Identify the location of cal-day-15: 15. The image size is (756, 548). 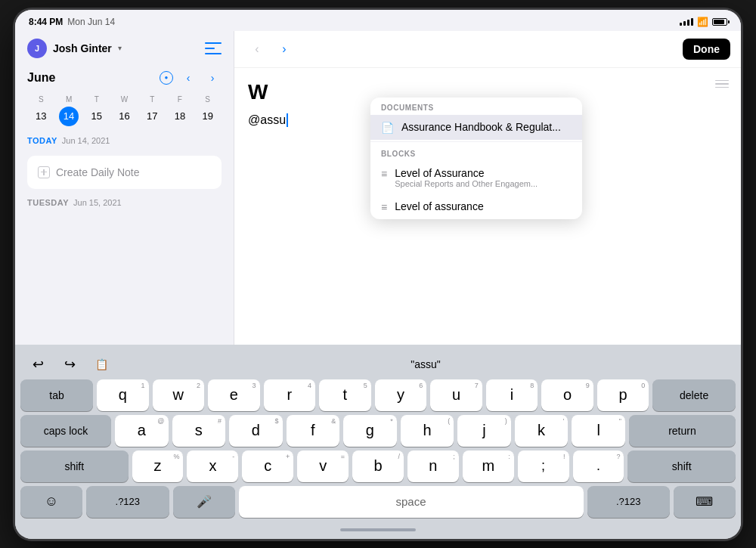
(97, 116).